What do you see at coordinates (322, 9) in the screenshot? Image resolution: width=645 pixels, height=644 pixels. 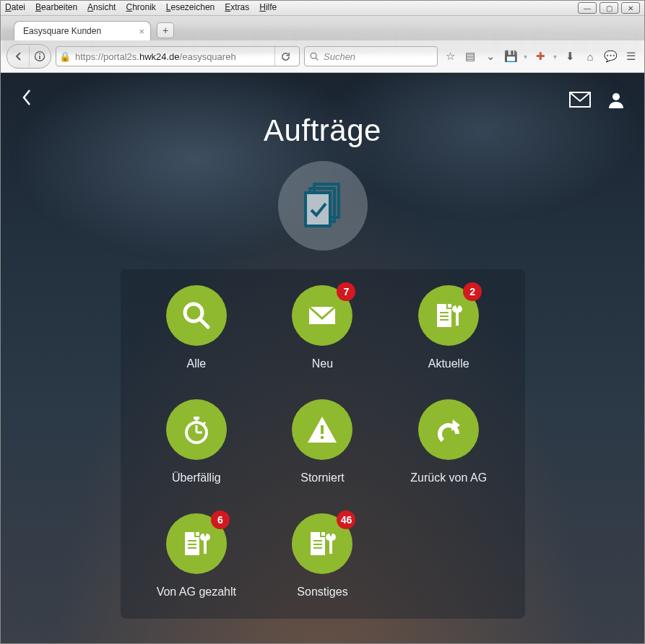 I see `menubar: Datei Bearbeiten Ansicht Chronik Lesezei…` at bounding box center [322, 9].